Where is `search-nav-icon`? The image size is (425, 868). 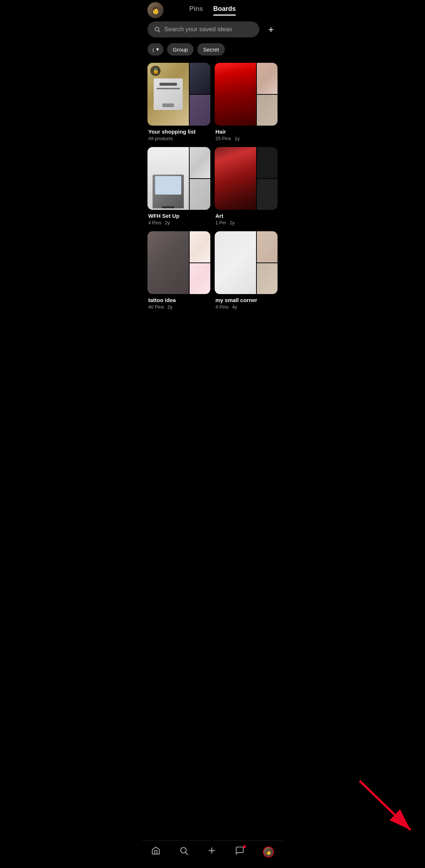 search-nav-icon is located at coordinates (184, 852).